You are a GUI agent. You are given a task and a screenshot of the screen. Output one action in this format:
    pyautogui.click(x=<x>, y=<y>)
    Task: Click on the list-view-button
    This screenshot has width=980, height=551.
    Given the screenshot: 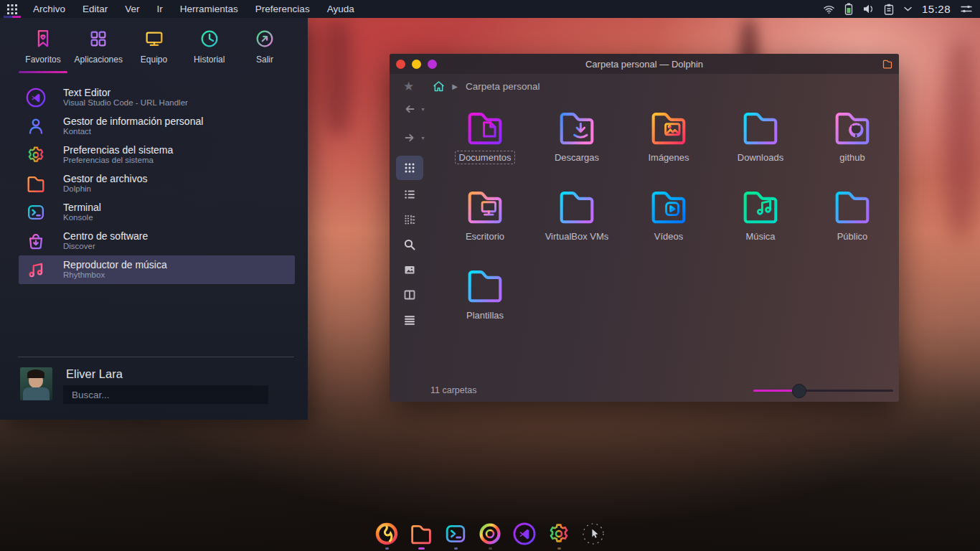 What is the action you would take?
    pyautogui.click(x=410, y=194)
    